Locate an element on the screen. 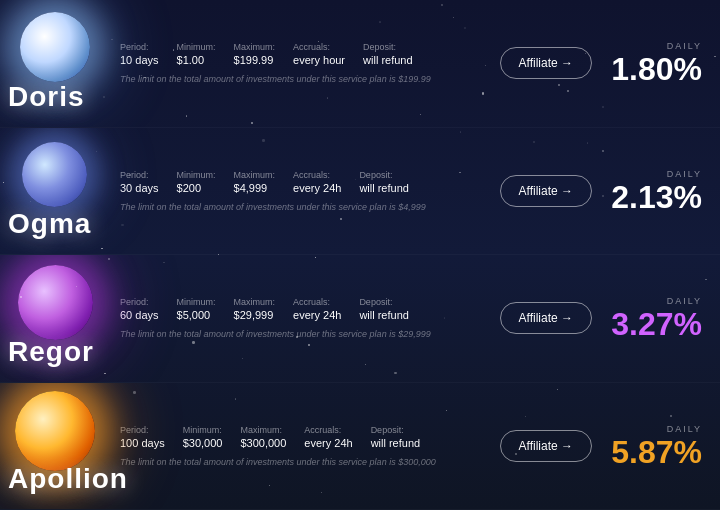 The image size is (720, 510). daily-value-apollion: 5.87% is located at coordinates (656, 452).